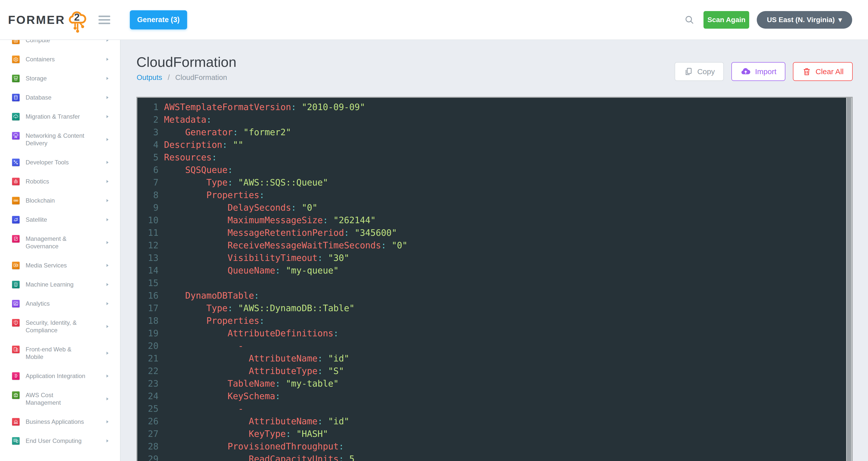  What do you see at coordinates (16, 163) in the screenshot?
I see `developer-tools-icon` at bounding box center [16, 163].